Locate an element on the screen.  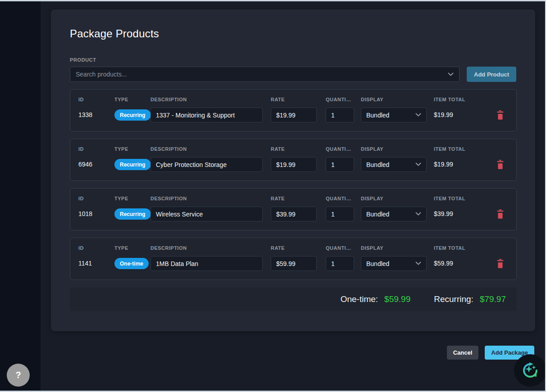
one-time-total-label: One-time: is located at coordinates (359, 299).